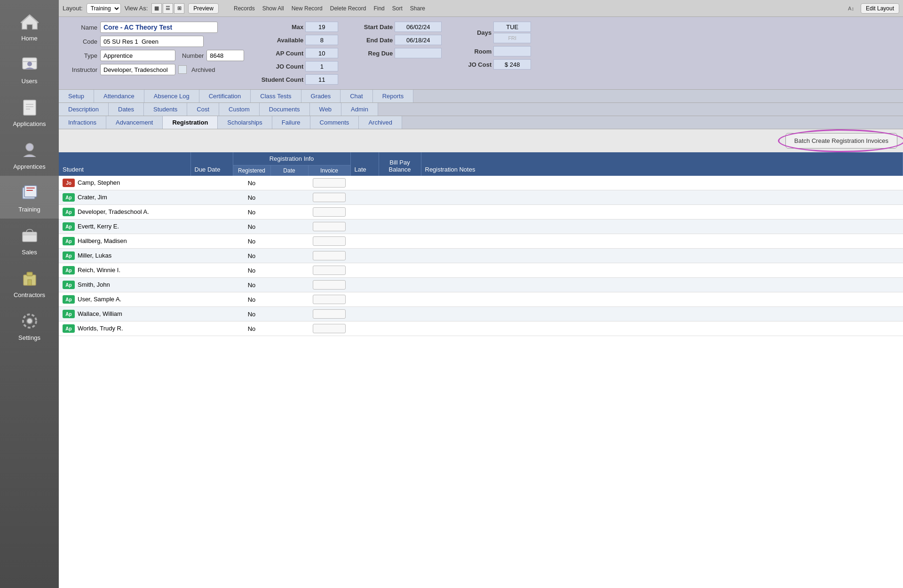 This screenshot has height=588, width=903. I want to click on toolbar-show-all: Show All, so click(273, 8).